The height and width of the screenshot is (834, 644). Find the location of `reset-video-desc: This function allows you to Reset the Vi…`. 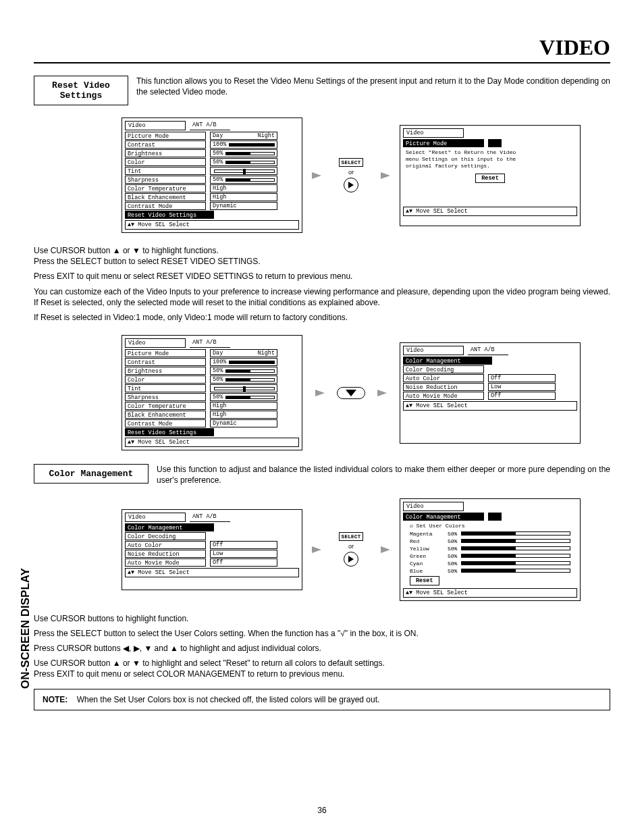

reset-video-desc: This function allows you to Reset the Vi… is located at coordinates (373, 86).